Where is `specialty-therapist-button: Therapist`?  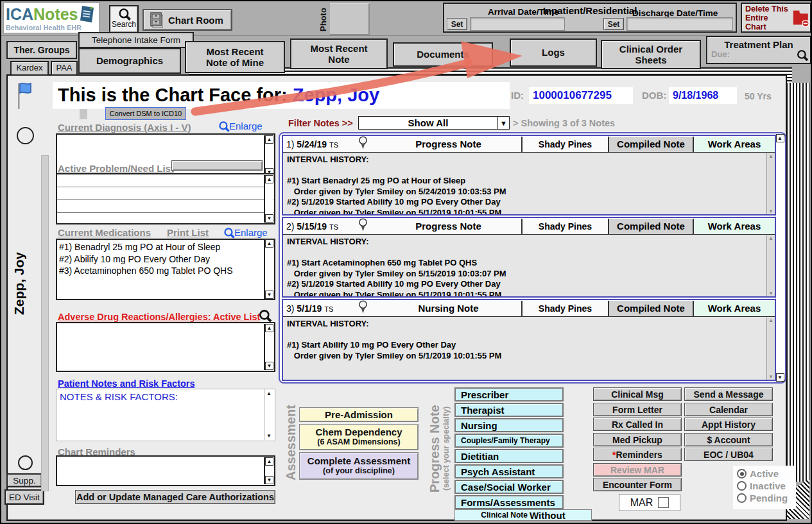 specialty-therapist-button: Therapist is located at coordinates (509, 410).